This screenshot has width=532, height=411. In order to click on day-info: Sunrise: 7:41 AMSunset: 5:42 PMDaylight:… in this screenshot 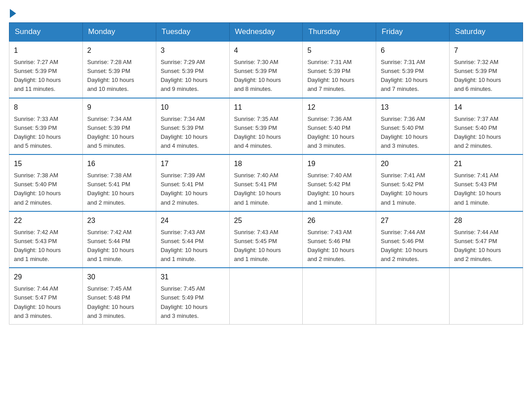, I will do `click(413, 189)`.